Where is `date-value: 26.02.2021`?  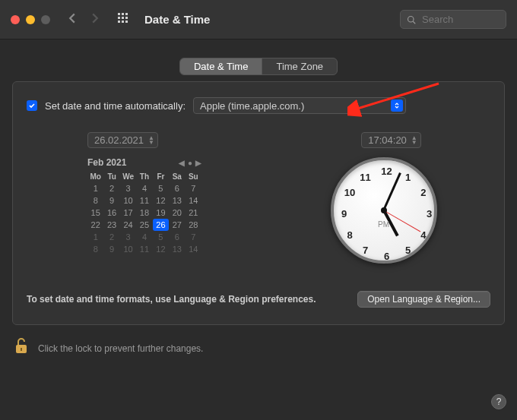
date-value: 26.02.2021 is located at coordinates (119, 140).